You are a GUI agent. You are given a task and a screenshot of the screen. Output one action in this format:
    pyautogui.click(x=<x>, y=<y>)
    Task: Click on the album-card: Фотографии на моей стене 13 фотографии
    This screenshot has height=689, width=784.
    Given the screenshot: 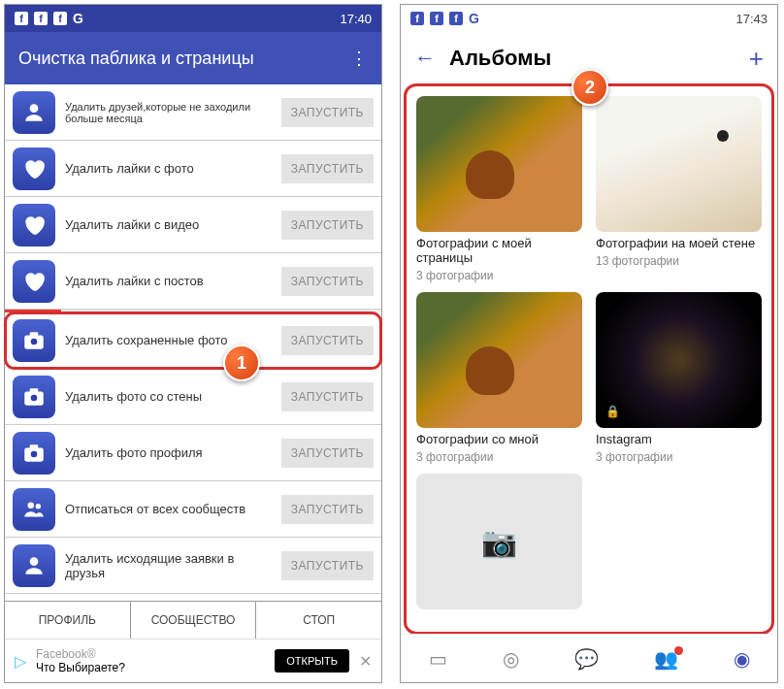 What is the action you would take?
    pyautogui.click(x=679, y=189)
    